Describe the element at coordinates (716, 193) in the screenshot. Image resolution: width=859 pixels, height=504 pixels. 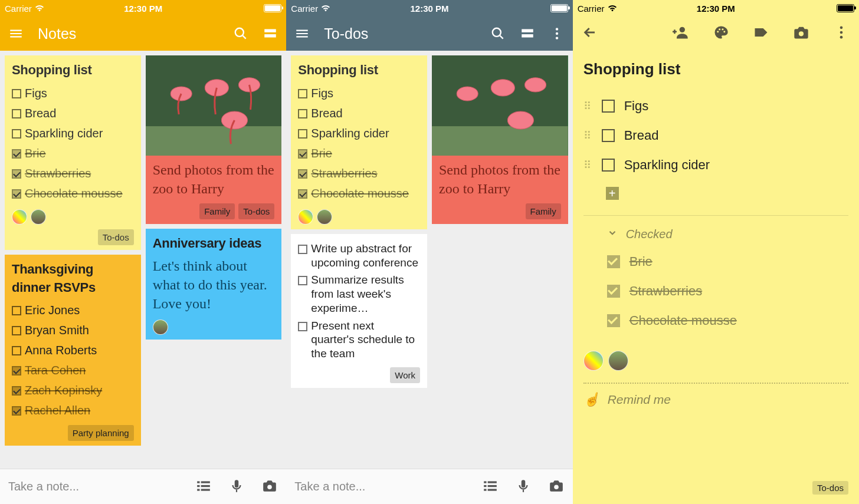
I see `add-item-button: +` at that location.